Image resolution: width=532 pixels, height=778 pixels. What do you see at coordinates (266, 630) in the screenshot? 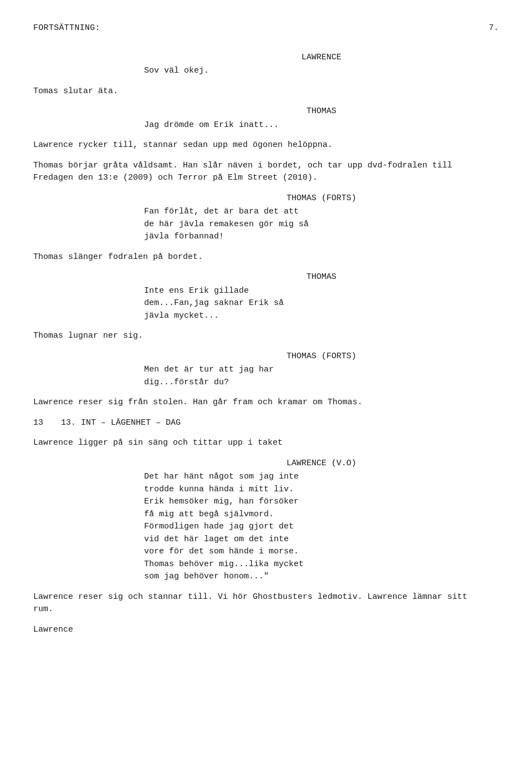
I see `footer-character: Lawrence` at bounding box center [266, 630].